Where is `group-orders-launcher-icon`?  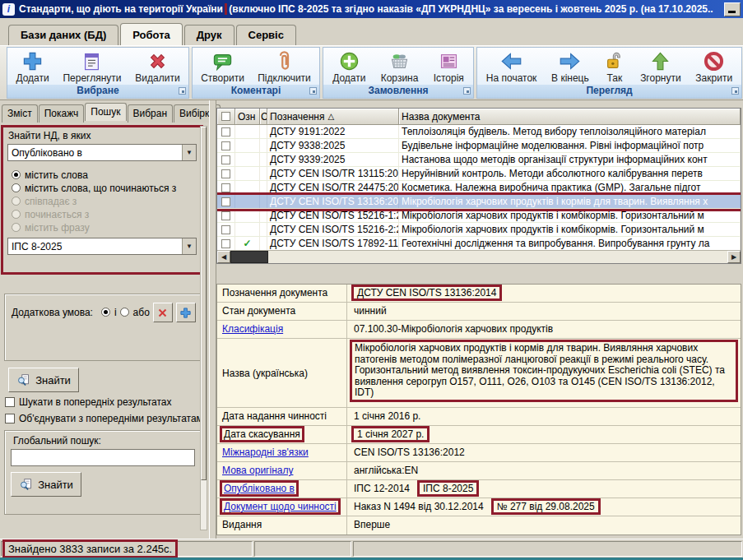 group-orders-launcher-icon is located at coordinates (467, 90).